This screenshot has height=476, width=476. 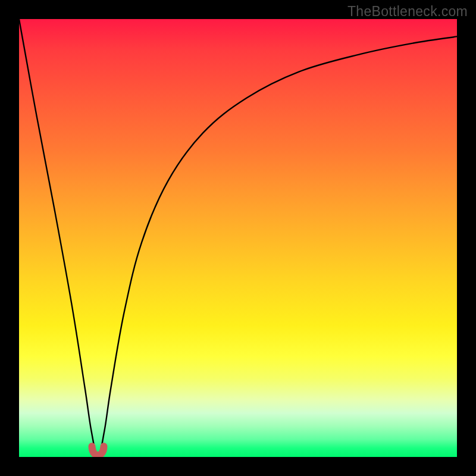 I want to click on watermark-text: TheBottleneck.com, so click(x=408, y=12).